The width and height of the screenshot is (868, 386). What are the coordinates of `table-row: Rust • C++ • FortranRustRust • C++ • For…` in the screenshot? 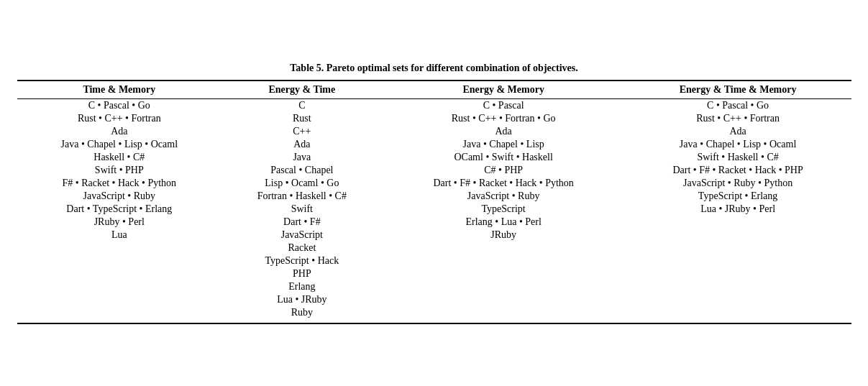 It's located at (434, 119).